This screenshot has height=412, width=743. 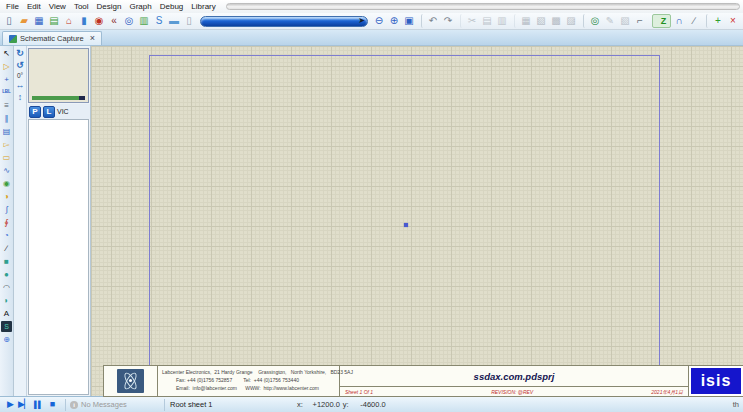 What do you see at coordinates (39, 21) in the screenshot?
I see `save-project-icon: ▦` at bounding box center [39, 21].